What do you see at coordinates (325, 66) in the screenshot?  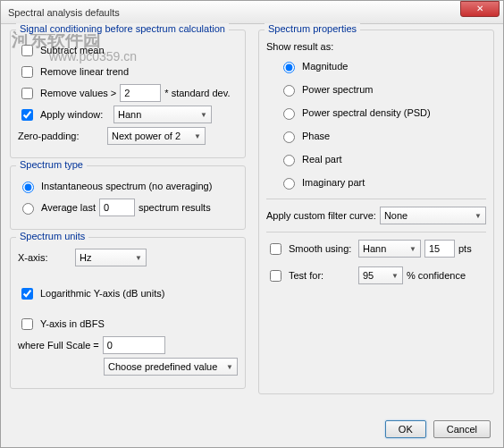 I see `magnitude-label: Magnitude` at bounding box center [325, 66].